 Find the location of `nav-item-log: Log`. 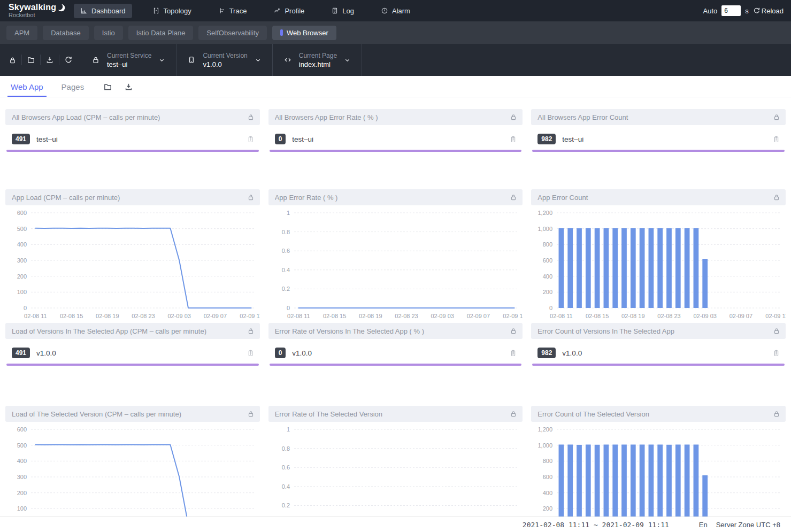

nav-item-log: Log is located at coordinates (342, 11).